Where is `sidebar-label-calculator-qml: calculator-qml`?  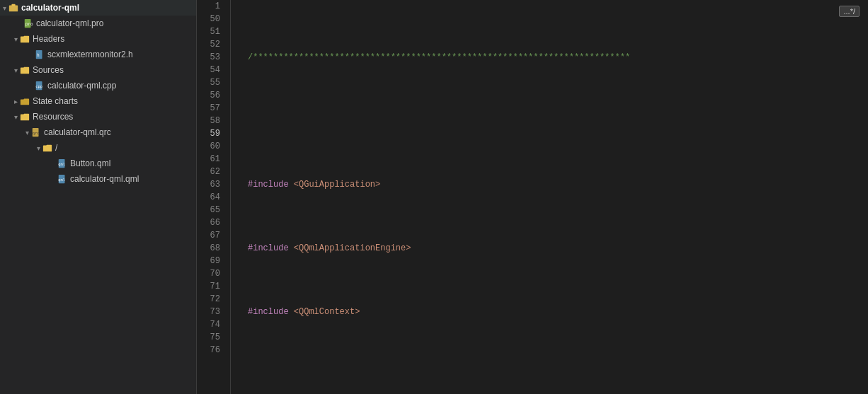 sidebar-label-calculator-qml: calculator-qml is located at coordinates (50, 8).